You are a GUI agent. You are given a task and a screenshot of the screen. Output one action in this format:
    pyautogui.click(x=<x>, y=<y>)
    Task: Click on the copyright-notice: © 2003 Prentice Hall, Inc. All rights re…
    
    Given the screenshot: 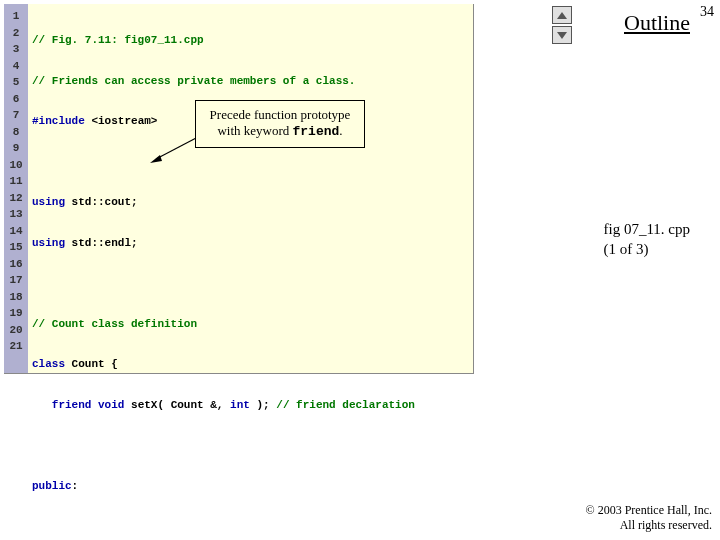 What is the action you would take?
    pyautogui.click(x=649, y=518)
    